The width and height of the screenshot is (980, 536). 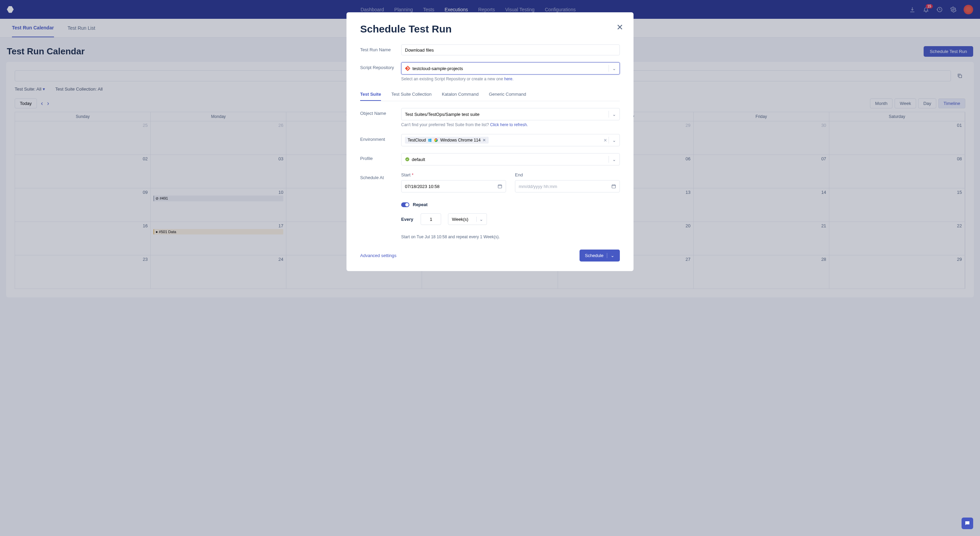 I want to click on object-name-value: Test Suites/TestOps/Sample test suite, so click(x=442, y=114).